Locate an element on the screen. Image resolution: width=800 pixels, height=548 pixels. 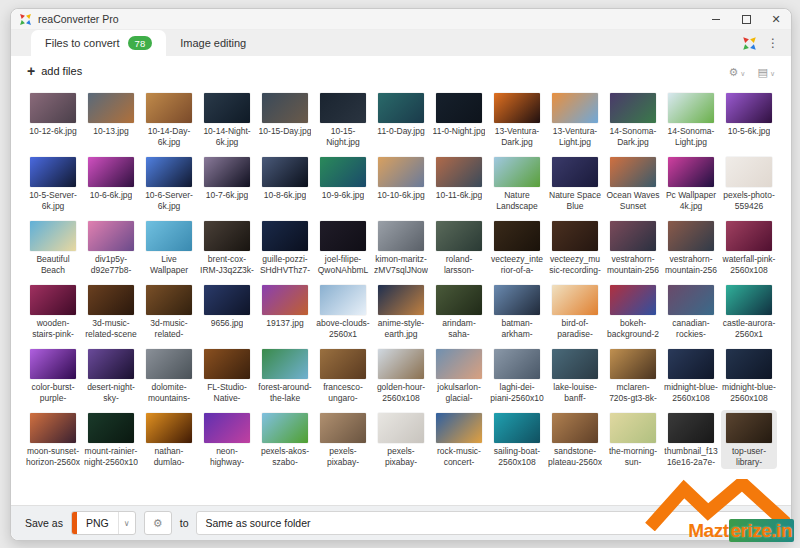
file-item: waterfall-pink-2560x108 is located at coordinates (749, 248).